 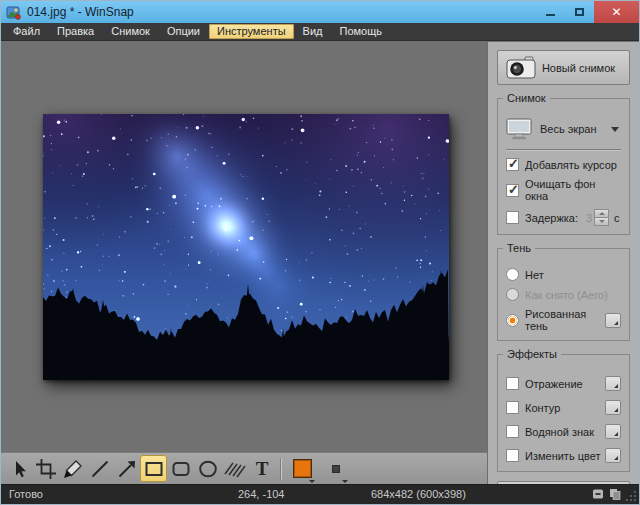 What do you see at coordinates (512, 218) in the screenshot?
I see `delay-checkbox` at bounding box center [512, 218].